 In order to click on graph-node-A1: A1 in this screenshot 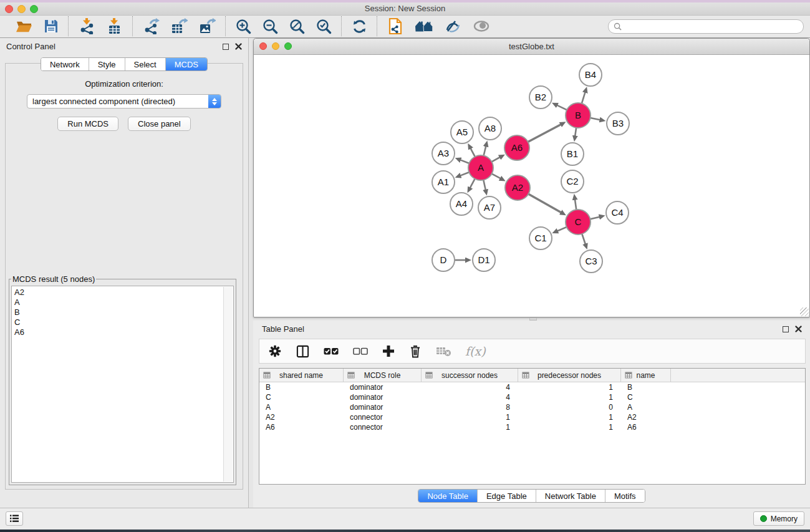, I will do `click(443, 182)`.